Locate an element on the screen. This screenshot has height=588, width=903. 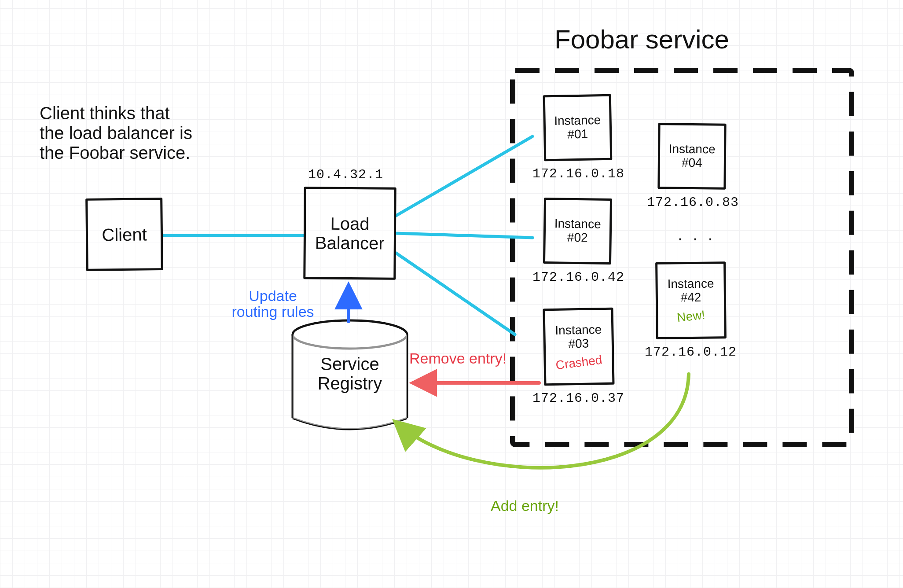
instance-01-name2: #01 is located at coordinates (577, 135).